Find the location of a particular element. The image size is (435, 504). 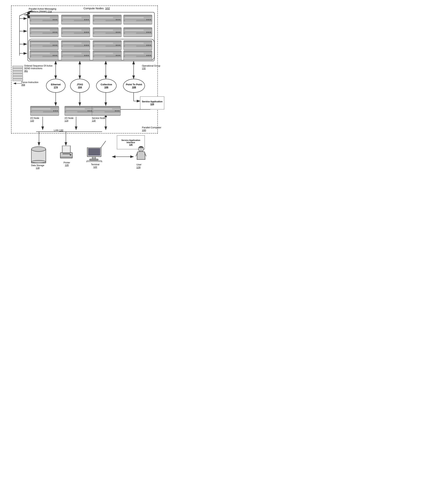

user-svg is located at coordinates (141, 154).